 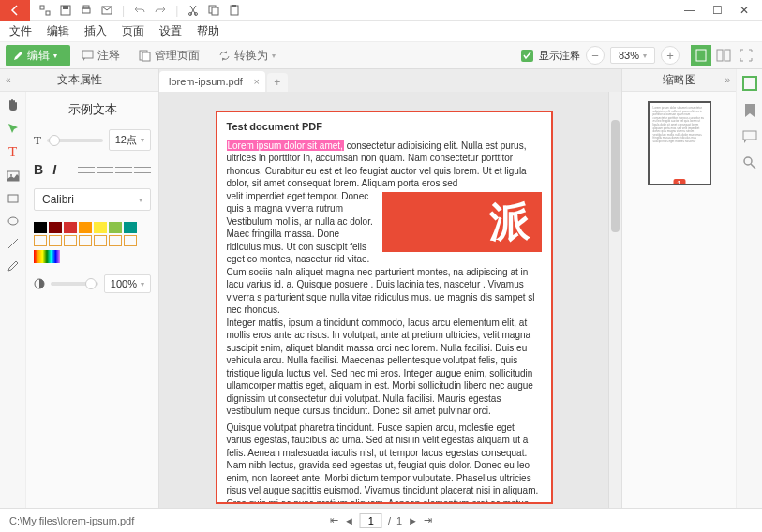 I want to click on color-picker, so click(x=47, y=257).